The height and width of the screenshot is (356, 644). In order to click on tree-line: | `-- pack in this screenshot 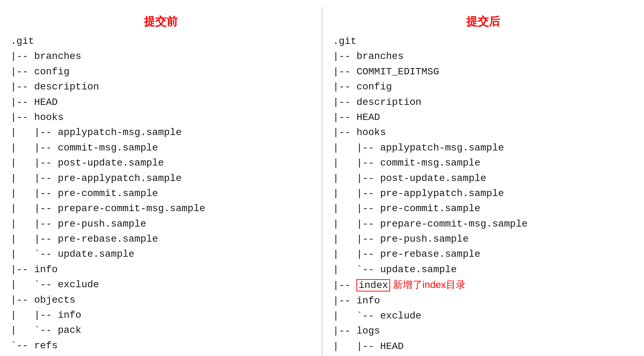, I will do `click(161, 330)`.